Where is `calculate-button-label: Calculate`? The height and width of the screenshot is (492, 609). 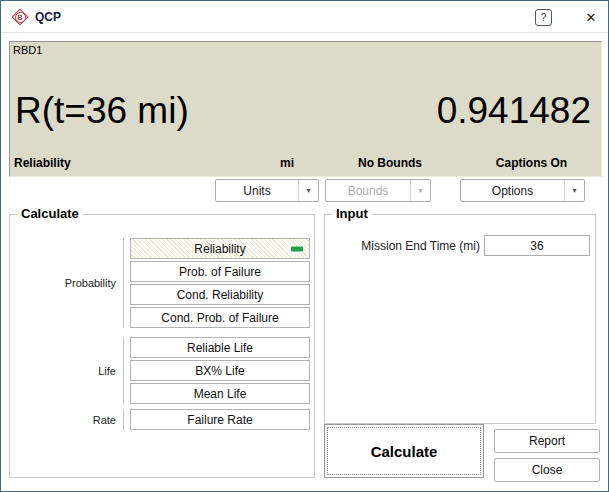 calculate-button-label: Calculate is located at coordinates (404, 452).